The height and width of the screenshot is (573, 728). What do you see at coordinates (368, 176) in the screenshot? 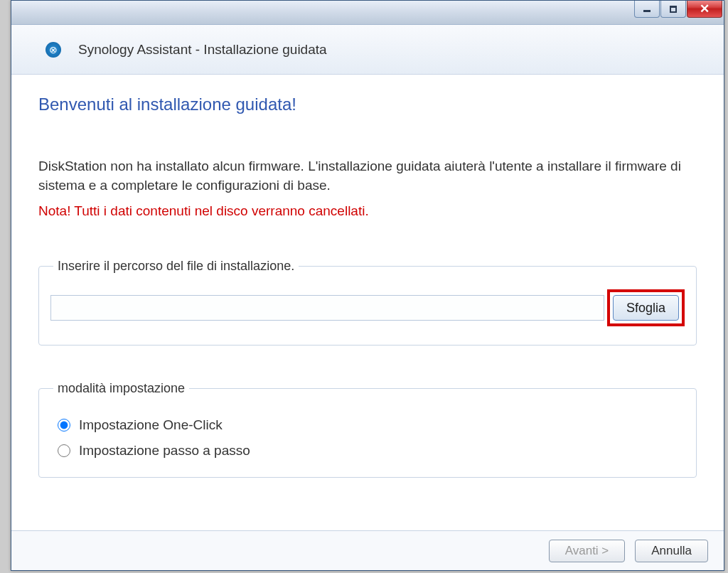
I see `description-text: DiskStation non ha installato alcun firm…` at bounding box center [368, 176].